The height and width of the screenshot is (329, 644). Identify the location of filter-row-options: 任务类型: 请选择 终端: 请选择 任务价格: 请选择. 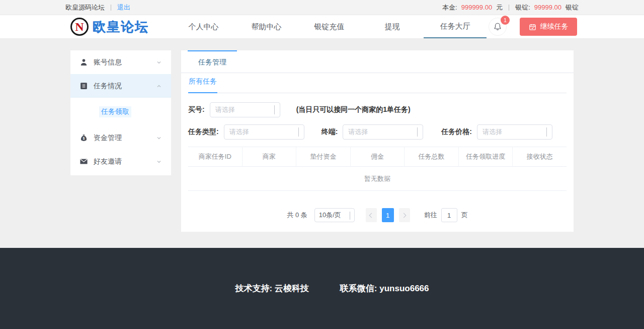
(377, 132).